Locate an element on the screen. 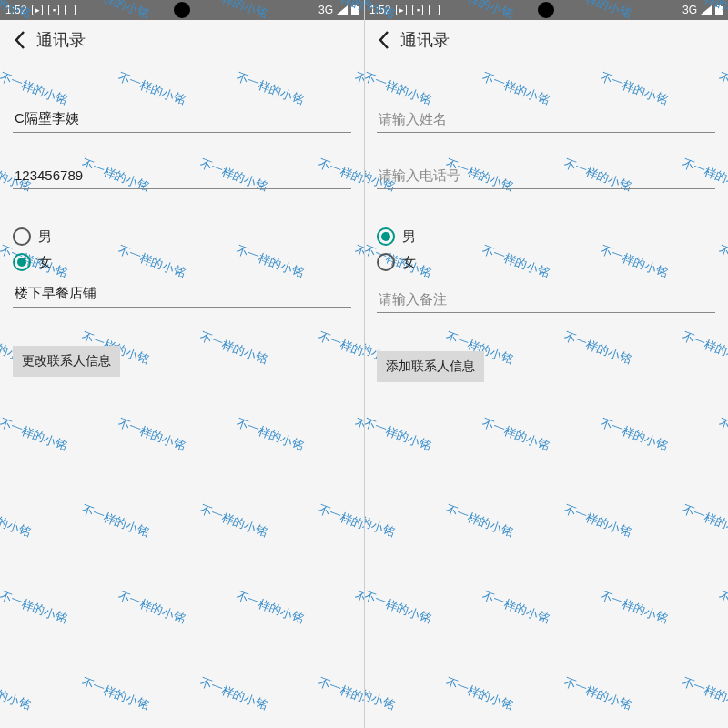 This screenshot has height=728, width=728. update-contact-button: 更改联系人信息 is located at coordinates (66, 361).